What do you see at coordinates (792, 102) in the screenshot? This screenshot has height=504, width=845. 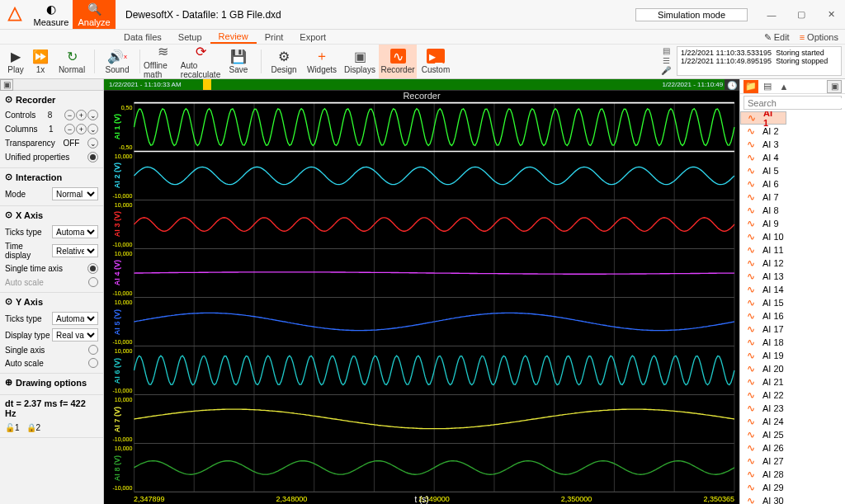 I see `channel-search: 🔍` at bounding box center [792, 102].